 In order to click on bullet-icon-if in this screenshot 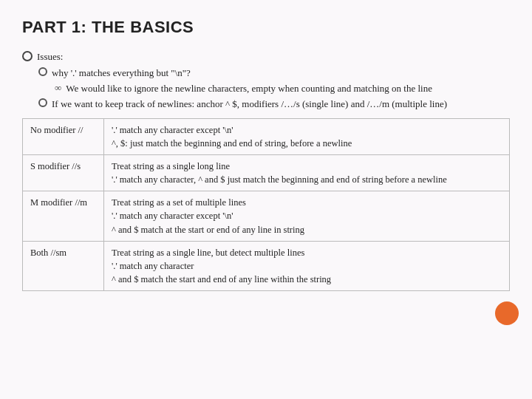, I will do `click(43, 103)`.